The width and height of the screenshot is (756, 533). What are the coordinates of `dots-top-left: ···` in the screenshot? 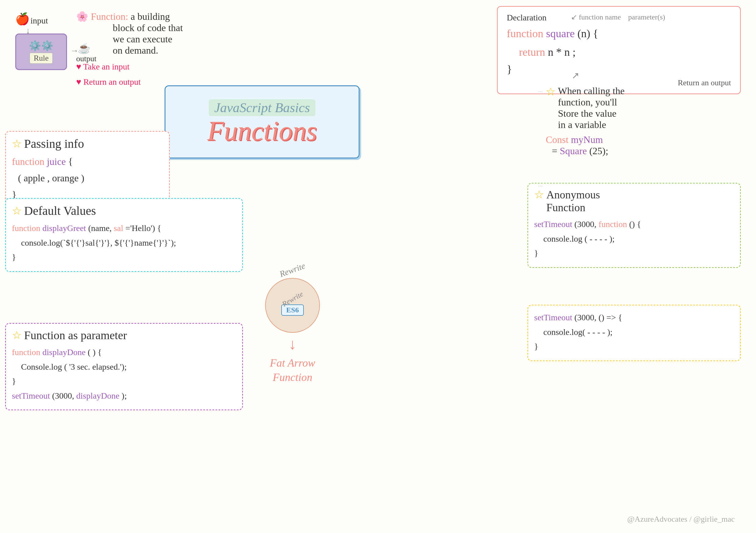 It's located at (6, 134).